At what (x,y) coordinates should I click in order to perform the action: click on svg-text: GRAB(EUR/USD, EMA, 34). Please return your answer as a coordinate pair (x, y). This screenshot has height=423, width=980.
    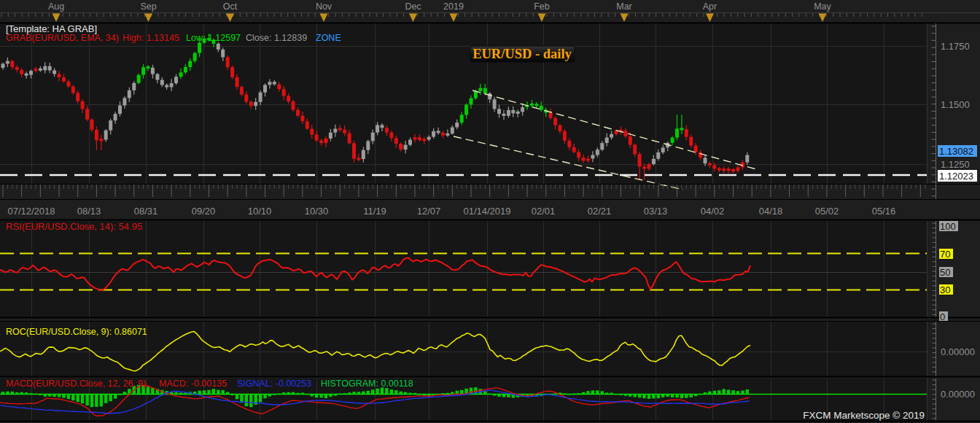
    Looking at the image, I should click on (63, 38).